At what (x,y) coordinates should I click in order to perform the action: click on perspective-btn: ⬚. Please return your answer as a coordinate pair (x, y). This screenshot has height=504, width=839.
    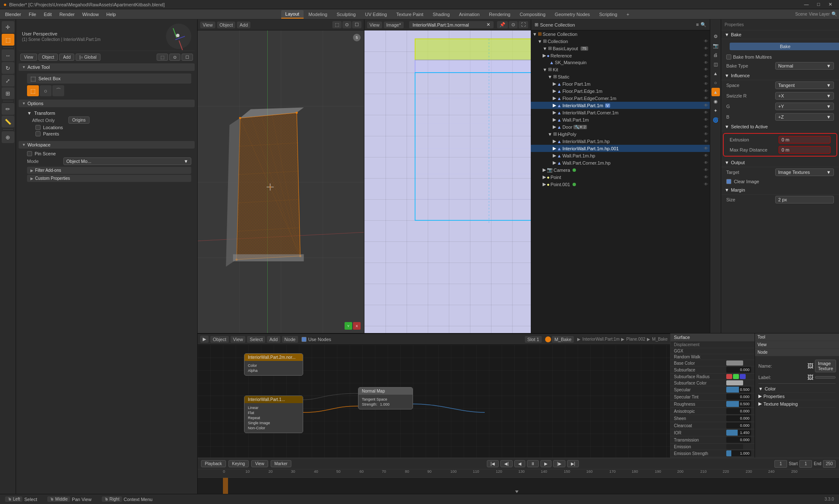
    Looking at the image, I should click on (337, 24).